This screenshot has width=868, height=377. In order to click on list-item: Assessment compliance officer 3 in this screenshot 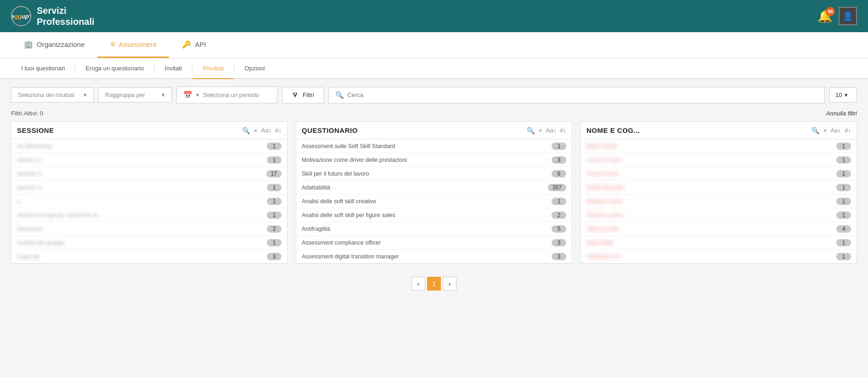, I will do `click(434, 243)`.